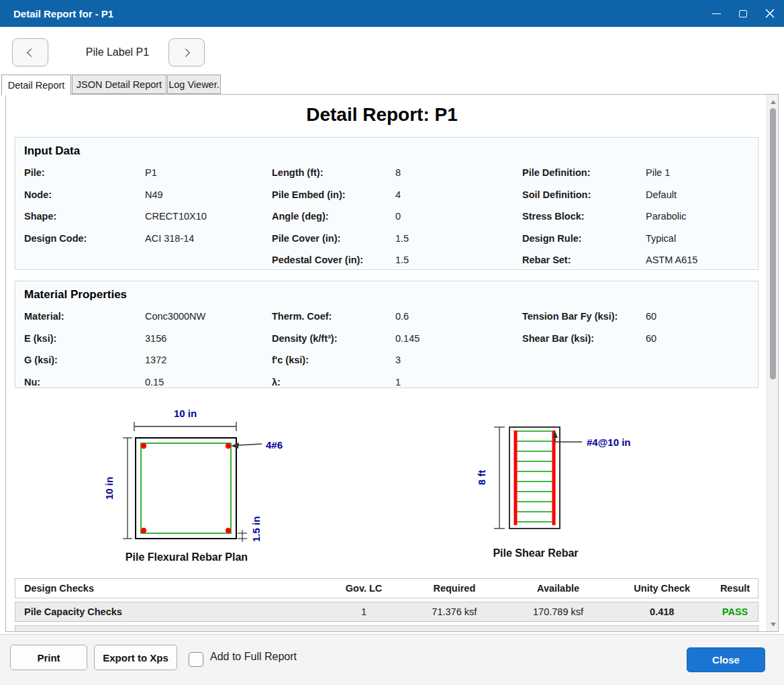 Image resolution: width=784 pixels, height=685 pixels. What do you see at coordinates (702, 173) in the screenshot?
I see `field-value: Pile 1` at bounding box center [702, 173].